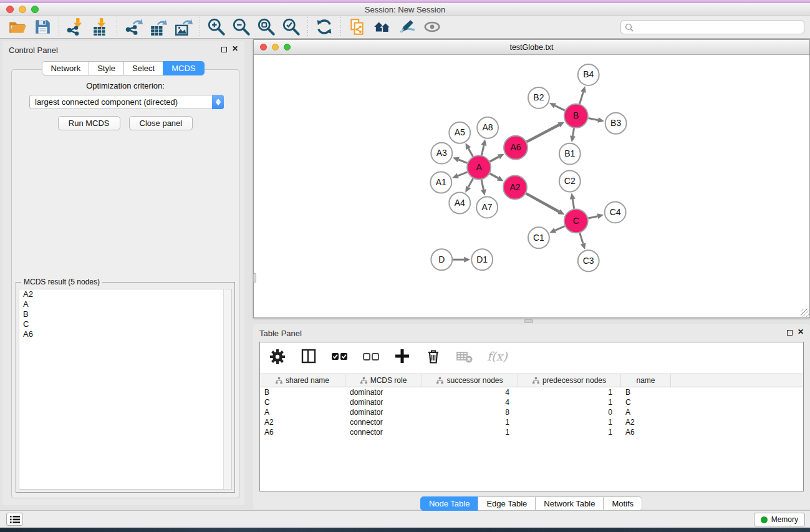  Describe the element at coordinates (371, 356) in the screenshot. I see `deselect-checkboxes-icon` at that location.